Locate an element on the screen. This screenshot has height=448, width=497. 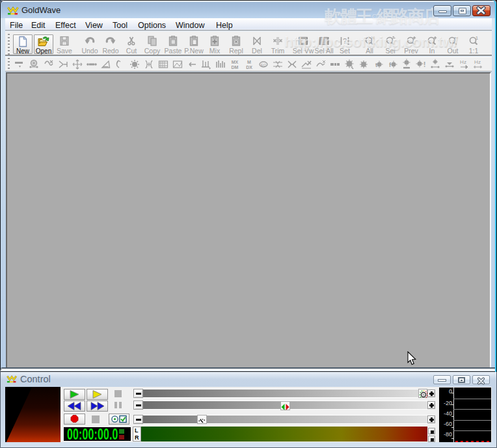
svg-text: DM is located at coordinates (235, 68).